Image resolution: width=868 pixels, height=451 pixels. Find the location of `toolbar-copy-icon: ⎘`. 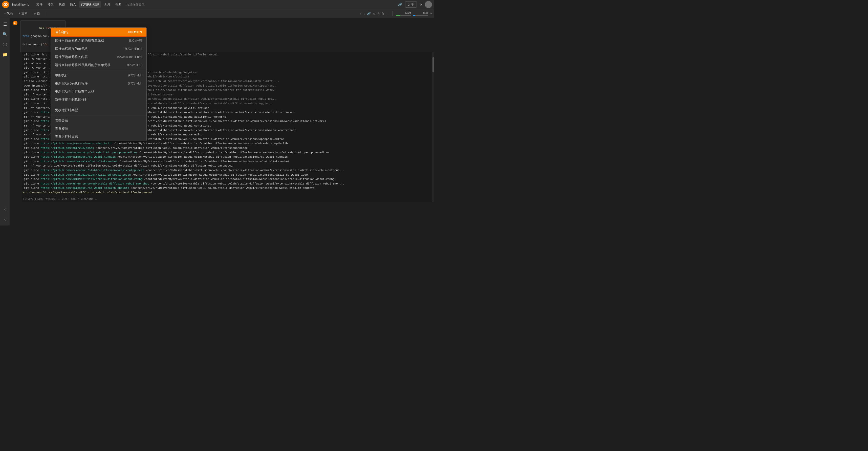

toolbar-copy-icon: ⎘ is located at coordinates (379, 13).